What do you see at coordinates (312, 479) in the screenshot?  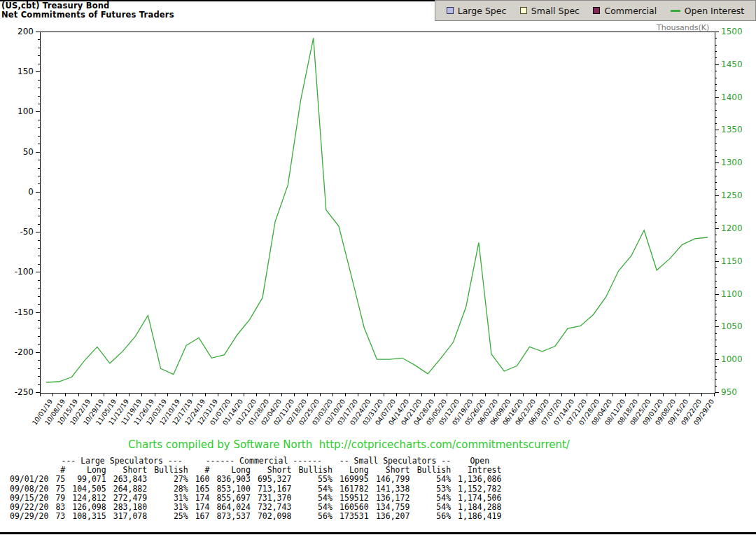 I see `table-cell: 55%` at bounding box center [312, 479].